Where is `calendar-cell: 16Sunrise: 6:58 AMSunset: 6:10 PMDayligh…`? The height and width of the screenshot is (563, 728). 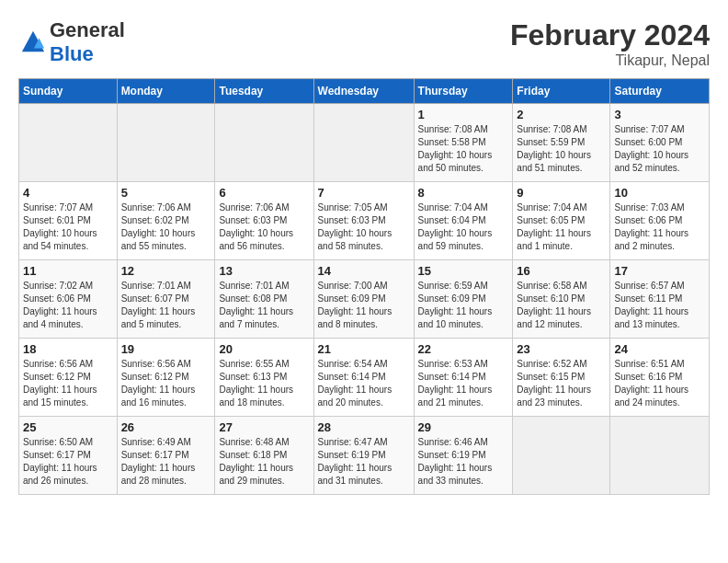 calendar-cell: 16Sunrise: 6:58 AMSunset: 6:10 PMDayligh… is located at coordinates (562, 300).